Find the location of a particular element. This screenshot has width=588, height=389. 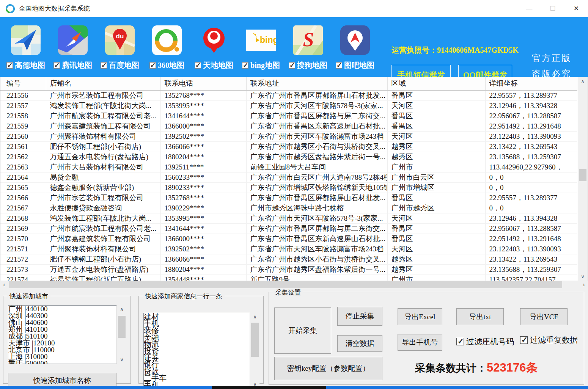

vertical-scrollbar: ∧ ∨ is located at coordinates (583, 179).